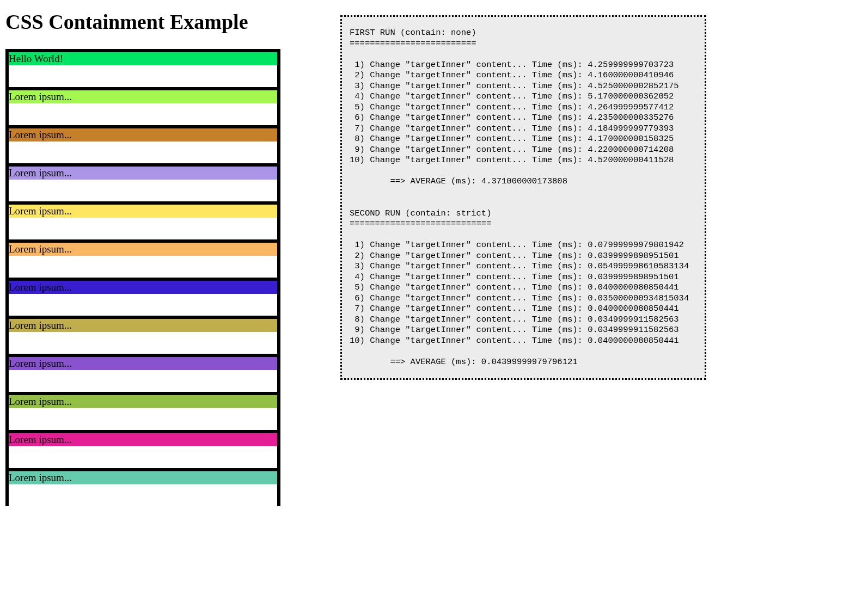 The image size is (868, 603). I want to click on page-title: CSS Containment Example, so click(143, 22).